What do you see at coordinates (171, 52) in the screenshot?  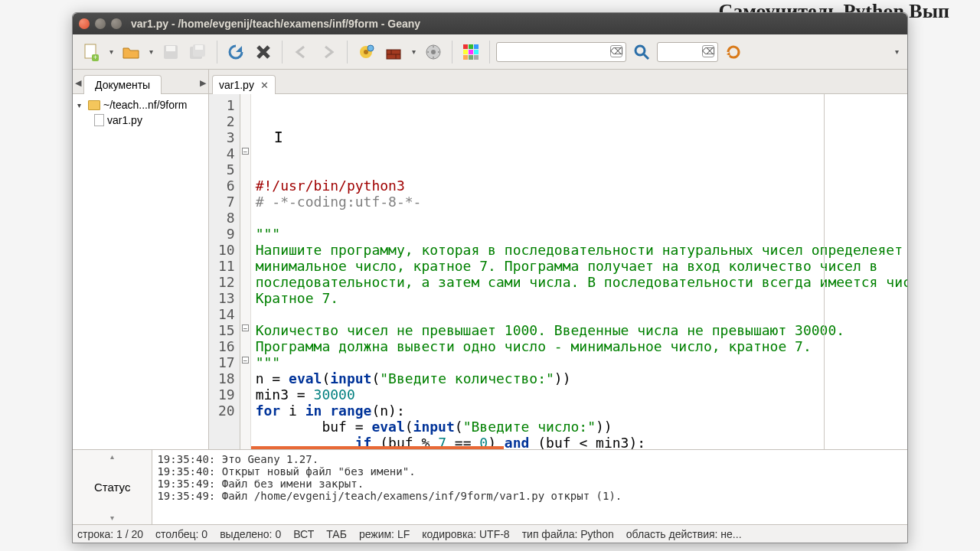 I see `save-button` at bounding box center [171, 52].